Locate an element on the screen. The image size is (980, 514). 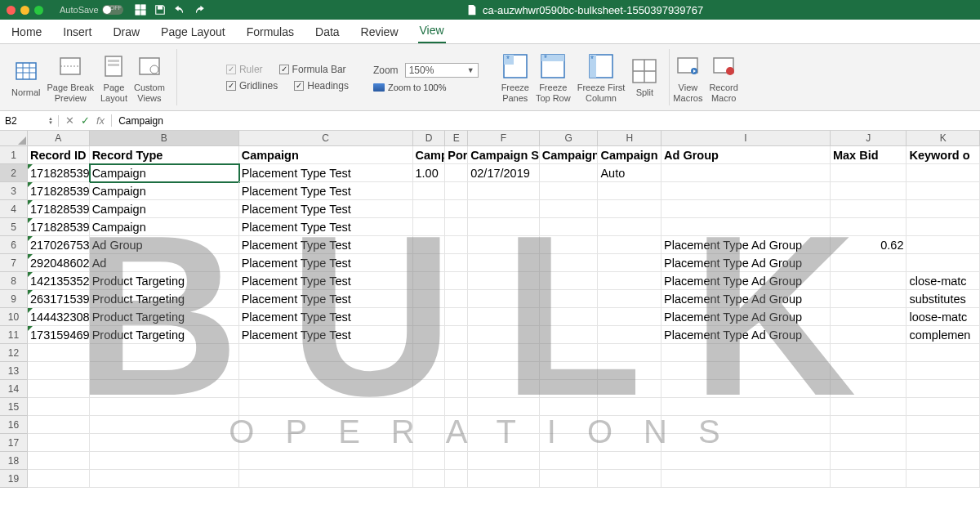
cell-B8: Product Targeting is located at coordinates (165, 281).